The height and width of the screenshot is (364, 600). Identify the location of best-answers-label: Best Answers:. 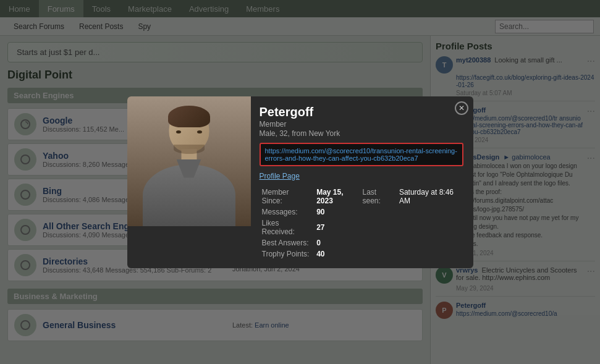
(287, 243).